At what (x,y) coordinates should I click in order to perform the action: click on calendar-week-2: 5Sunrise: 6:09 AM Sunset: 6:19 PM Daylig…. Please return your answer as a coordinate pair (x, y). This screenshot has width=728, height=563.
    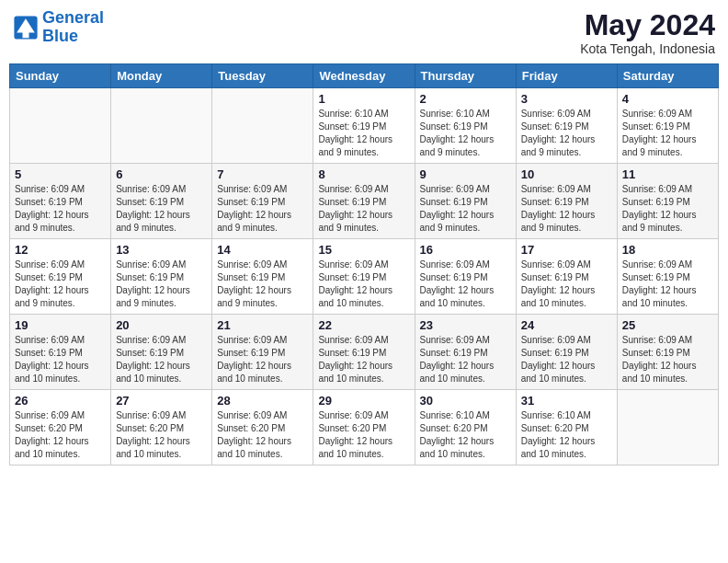
    Looking at the image, I should click on (364, 201).